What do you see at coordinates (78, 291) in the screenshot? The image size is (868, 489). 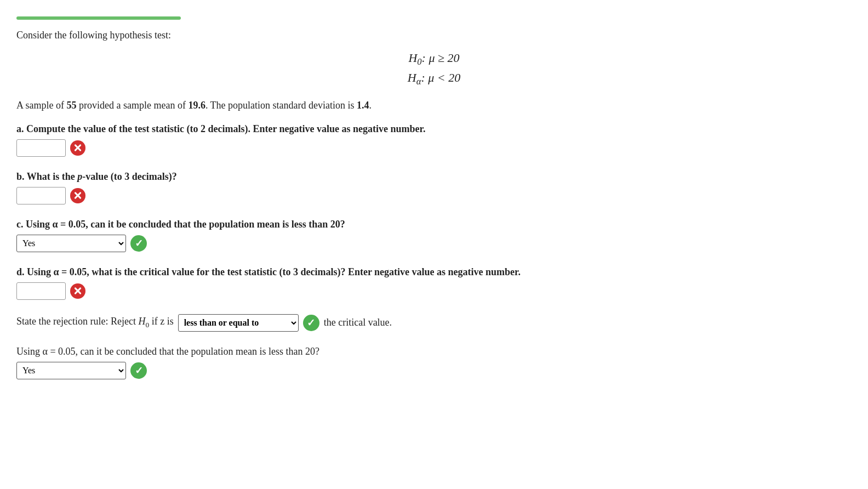 I see `question-d-status-icon` at bounding box center [78, 291].